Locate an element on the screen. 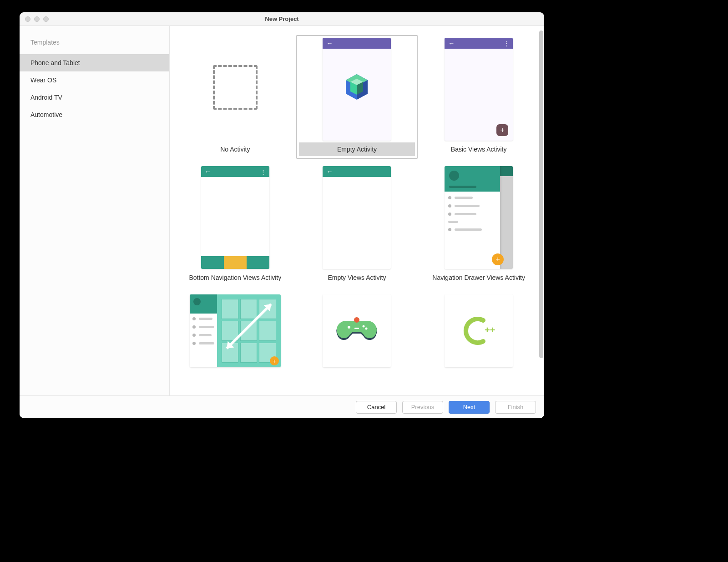  template-label: Empty Views Activity is located at coordinates (357, 278).